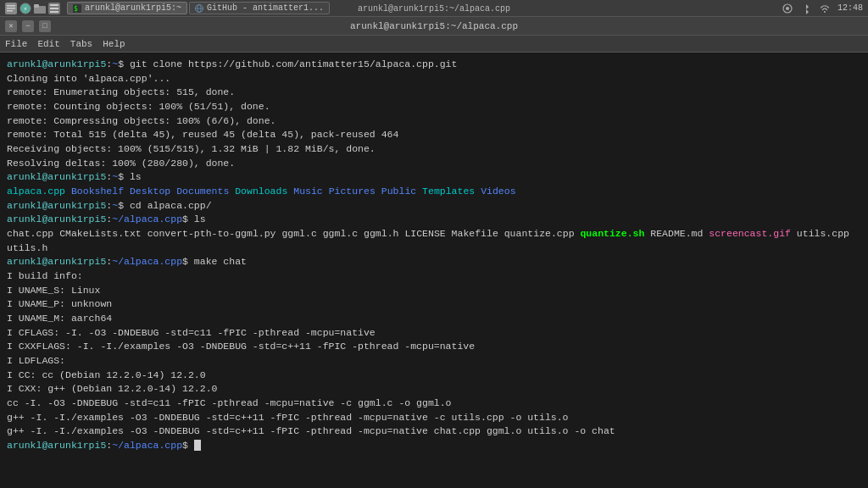 The width and height of the screenshot is (868, 488). I want to click on terminal-line-7: Receiving objects: 100% (515/515), 1.32 …, so click(434, 149).